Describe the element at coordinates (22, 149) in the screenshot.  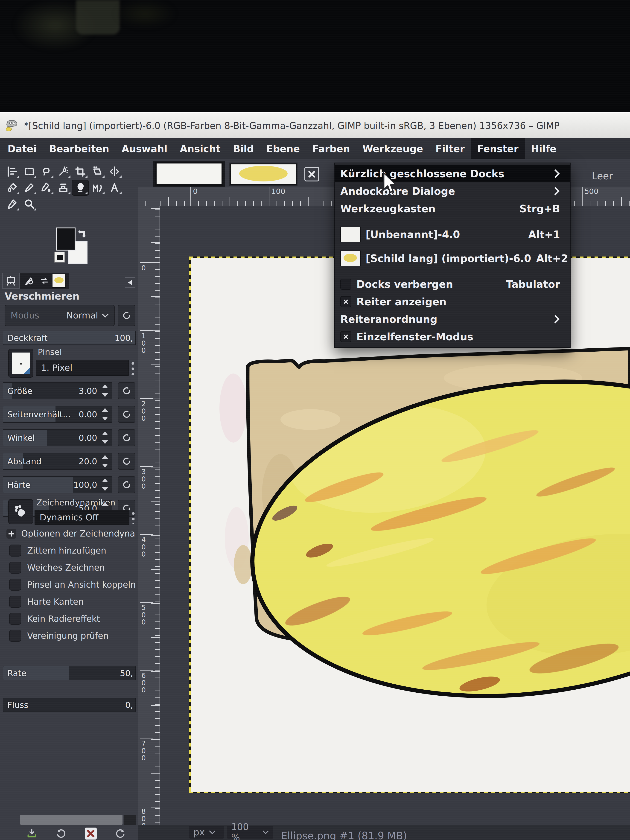
I see `menubar-item: Datei` at that location.